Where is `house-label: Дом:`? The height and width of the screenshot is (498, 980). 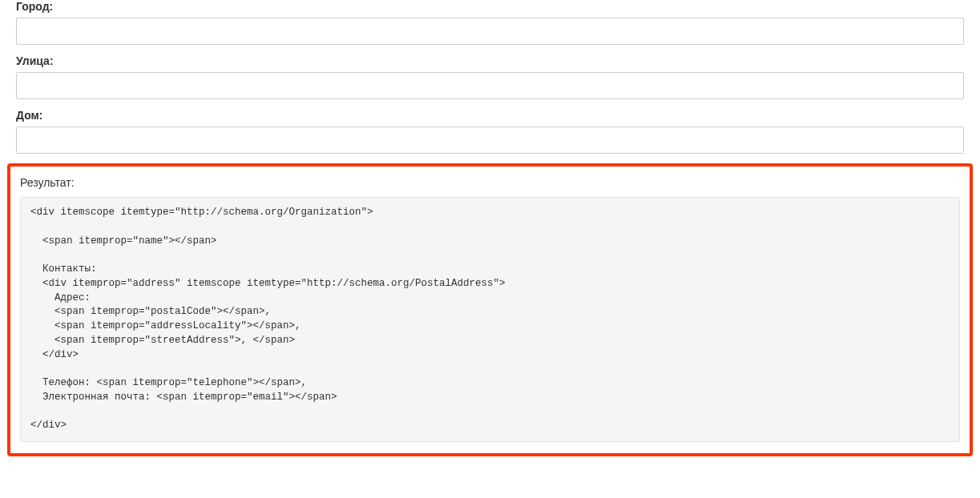 house-label: Дом: is located at coordinates (490, 115).